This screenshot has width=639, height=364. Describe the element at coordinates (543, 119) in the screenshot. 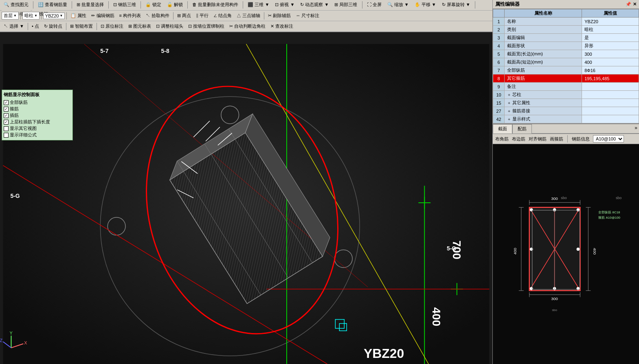

I see `row-name-42: ＋ 显示样式` at that location.